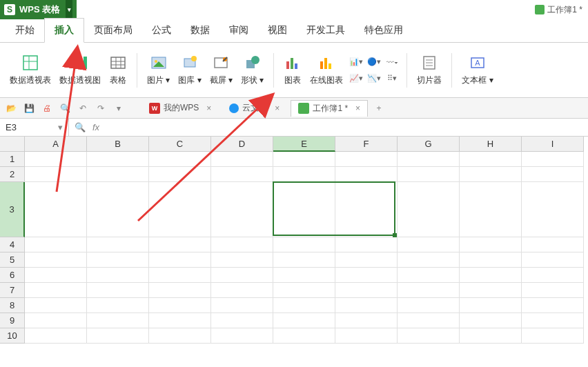 This screenshot has height=367, width=588. Describe the element at coordinates (326, 30) in the screenshot. I see `tab-developer: 开发工具` at that location.